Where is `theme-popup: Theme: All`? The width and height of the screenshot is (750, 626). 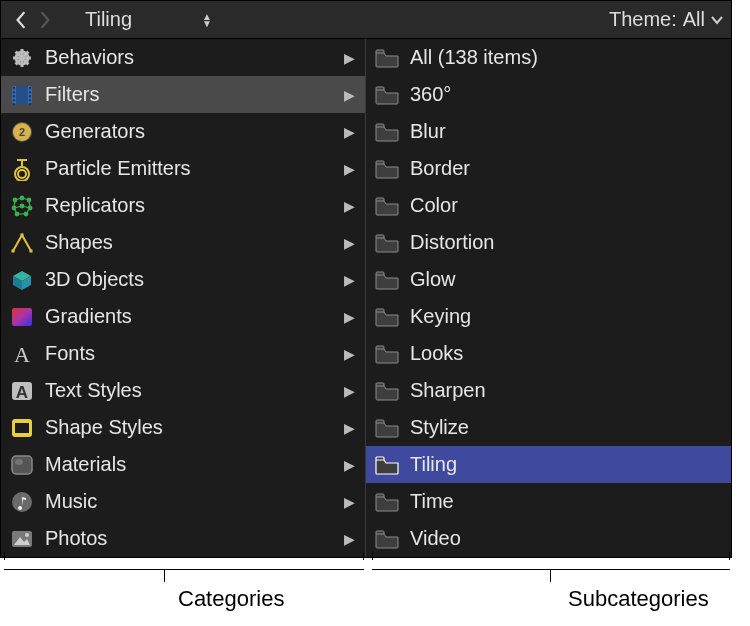 theme-popup: Theme: All is located at coordinates (666, 20).